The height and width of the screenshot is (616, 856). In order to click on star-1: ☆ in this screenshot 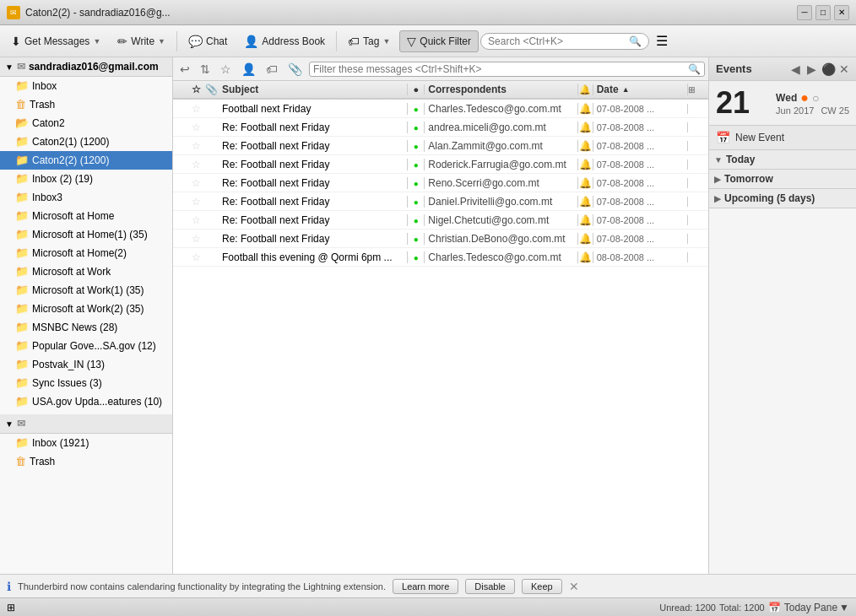, I will do `click(196, 127)`.